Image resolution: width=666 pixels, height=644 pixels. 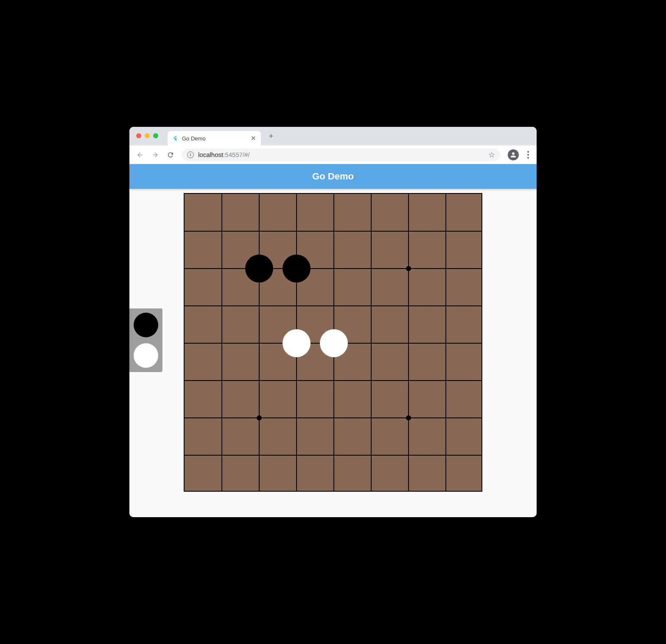 I want to click on url-port-path: :54557/#/, so click(x=237, y=154).